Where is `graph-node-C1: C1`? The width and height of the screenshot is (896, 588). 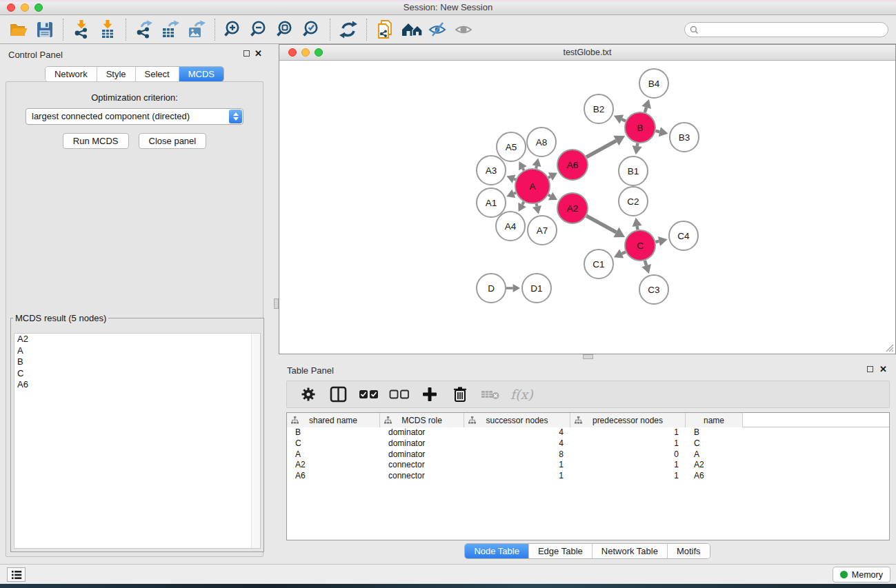 graph-node-C1: C1 is located at coordinates (599, 264).